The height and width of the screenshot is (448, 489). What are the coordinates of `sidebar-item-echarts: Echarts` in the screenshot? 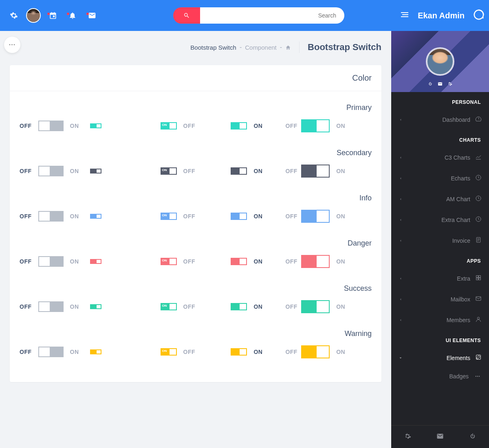 It's located at (440, 178).